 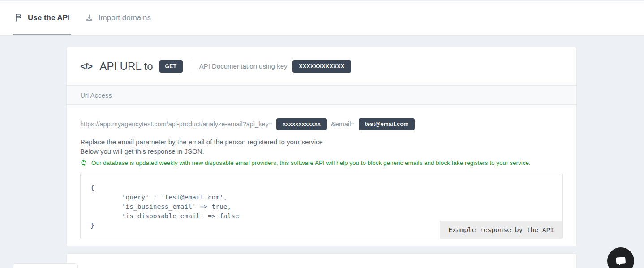 What do you see at coordinates (501, 230) in the screenshot?
I see `example-response-caption: Example response by the API` at bounding box center [501, 230].